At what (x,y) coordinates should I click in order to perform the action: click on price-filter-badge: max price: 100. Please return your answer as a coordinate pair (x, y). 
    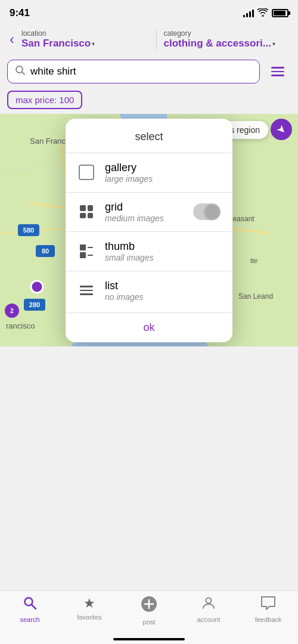
    Looking at the image, I should click on (45, 100).